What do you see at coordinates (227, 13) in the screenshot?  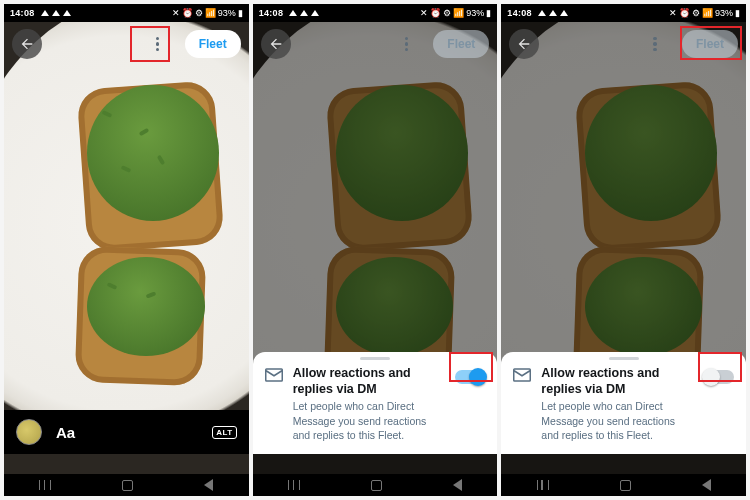 I see `status-battery: 93%` at bounding box center [227, 13].